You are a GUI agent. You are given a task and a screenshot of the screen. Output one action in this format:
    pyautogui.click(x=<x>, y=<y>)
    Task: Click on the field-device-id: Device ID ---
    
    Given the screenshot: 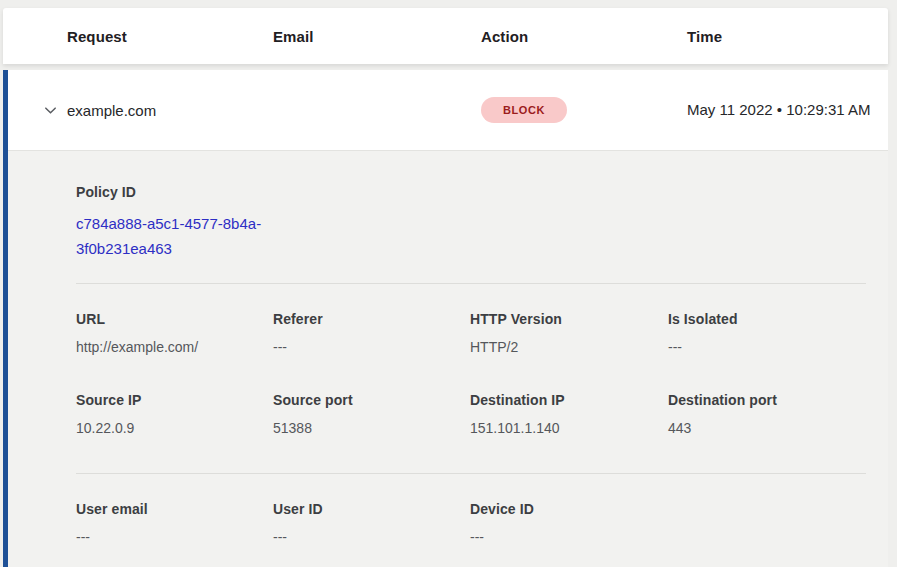 What is the action you would take?
    pyautogui.click(x=569, y=523)
    